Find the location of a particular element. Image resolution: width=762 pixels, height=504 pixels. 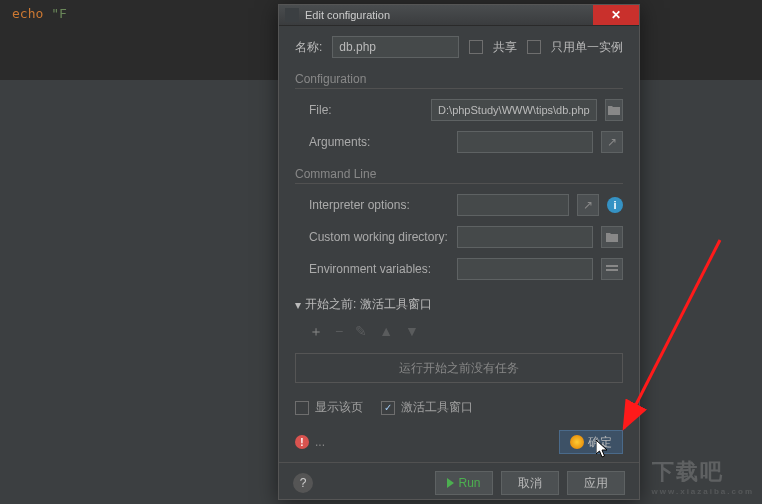

name-value: db.php is located at coordinates (358, 47).